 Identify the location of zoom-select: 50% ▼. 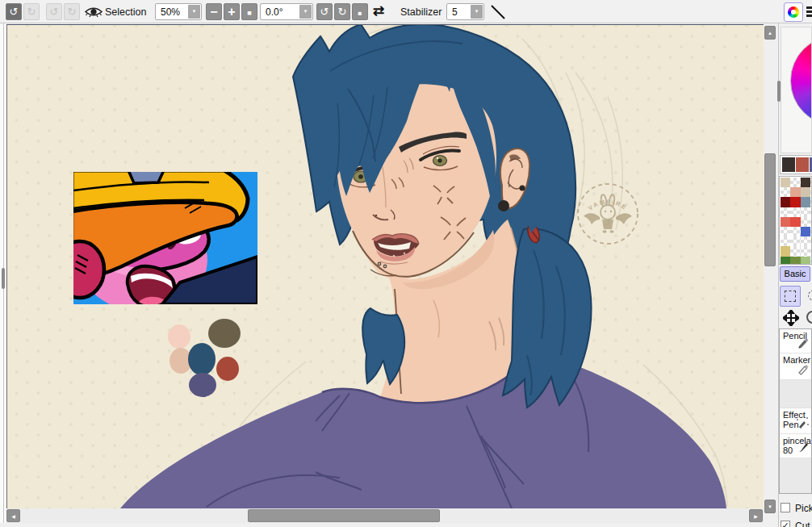
(178, 11).